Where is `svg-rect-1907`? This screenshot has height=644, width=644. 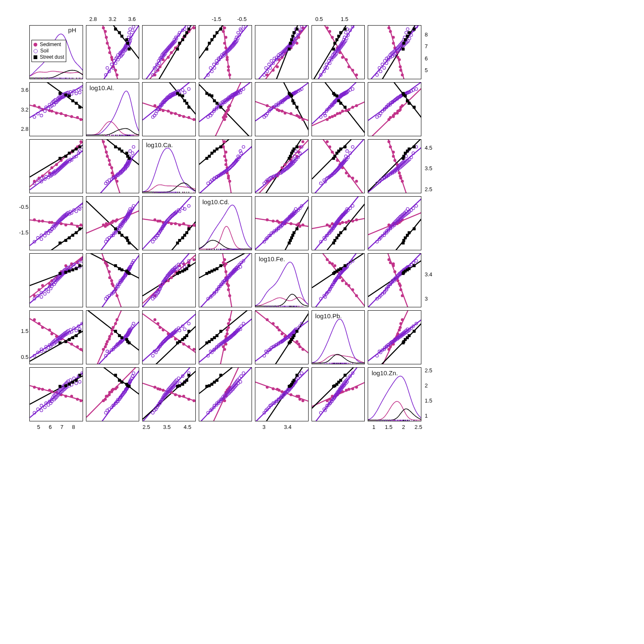
svg-rect-1907 is located at coordinates (116, 266).